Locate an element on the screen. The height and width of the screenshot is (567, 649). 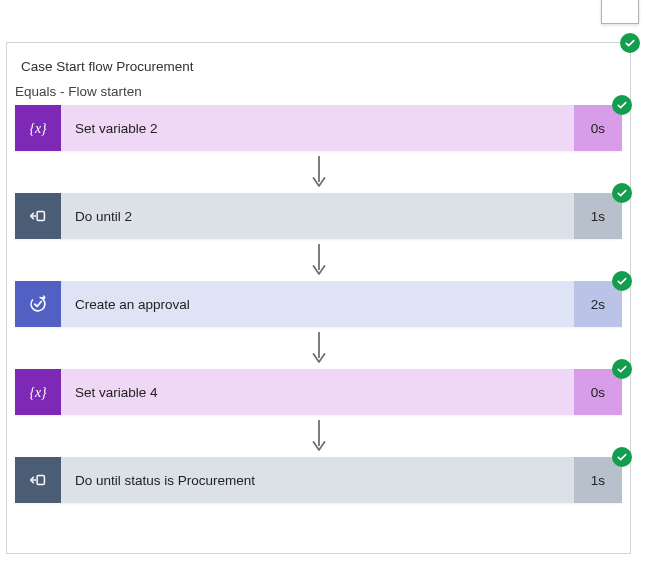
approval-check-icon is located at coordinates (38, 304).